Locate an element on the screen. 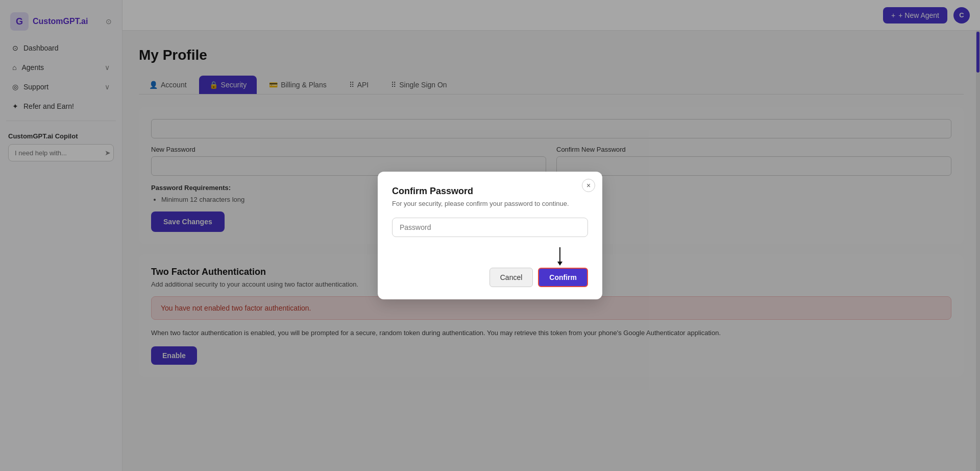 The height and width of the screenshot is (471, 980). modal-close-button: × is located at coordinates (589, 185).